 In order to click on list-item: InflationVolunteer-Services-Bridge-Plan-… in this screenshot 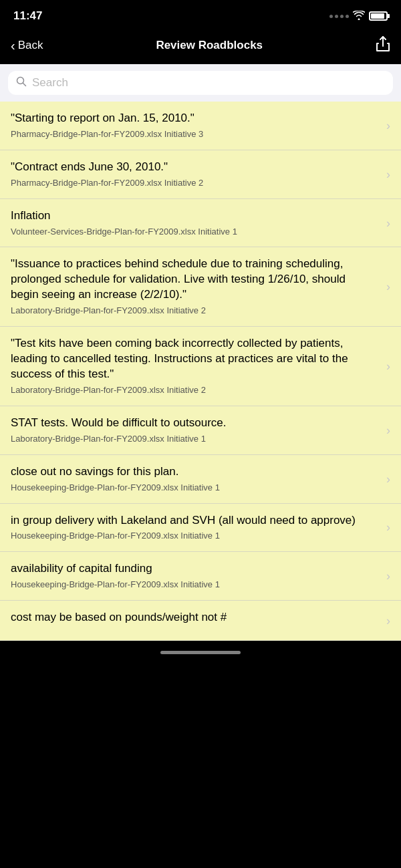, I will do `click(200, 223)`.